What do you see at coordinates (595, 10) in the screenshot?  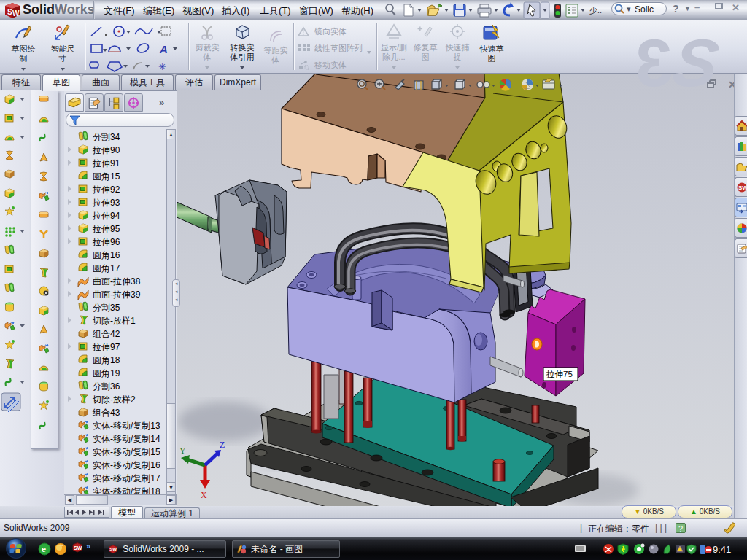 I see `svg-text: 少..` at bounding box center [595, 10].